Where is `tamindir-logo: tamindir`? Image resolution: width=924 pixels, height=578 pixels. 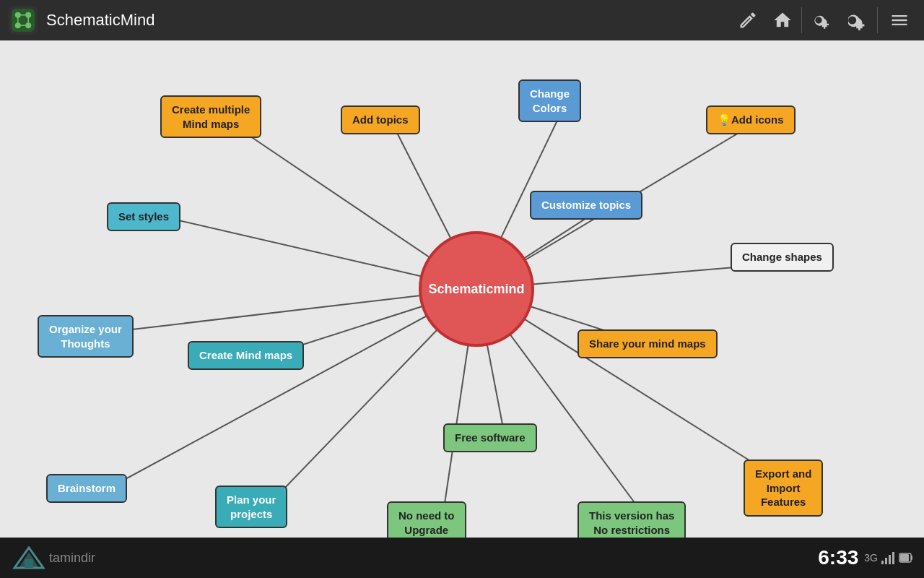
tamindir-logo: tamindir is located at coordinates (53, 558).